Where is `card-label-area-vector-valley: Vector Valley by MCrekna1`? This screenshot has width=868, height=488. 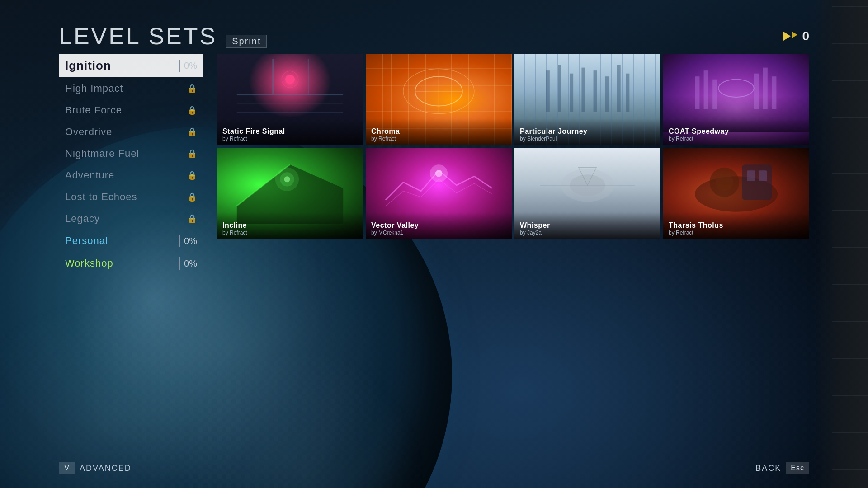 card-label-area-vector-valley: Vector Valley by MCrekna1 is located at coordinates (439, 226).